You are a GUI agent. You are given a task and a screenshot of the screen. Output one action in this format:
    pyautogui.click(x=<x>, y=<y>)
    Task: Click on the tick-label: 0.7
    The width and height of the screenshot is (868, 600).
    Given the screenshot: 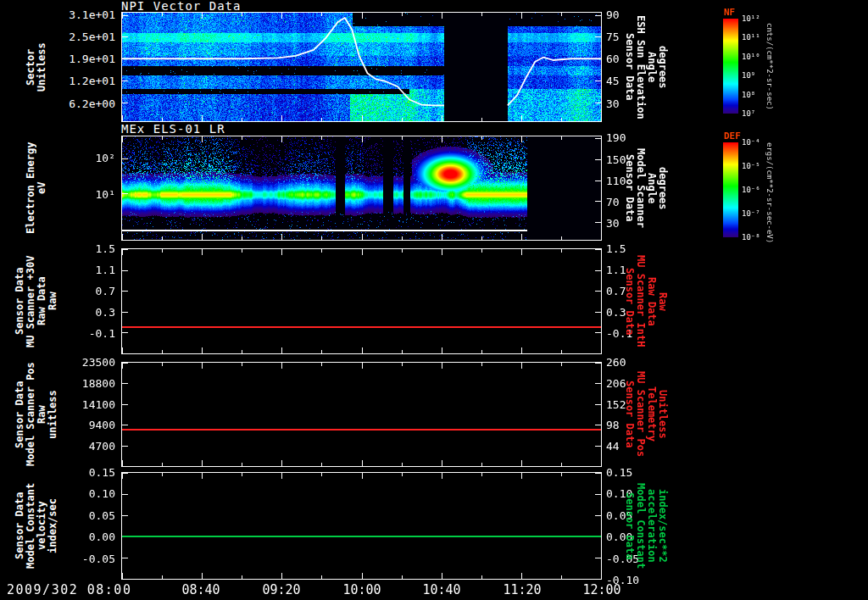 What is the action you would take?
    pyautogui.click(x=615, y=292)
    